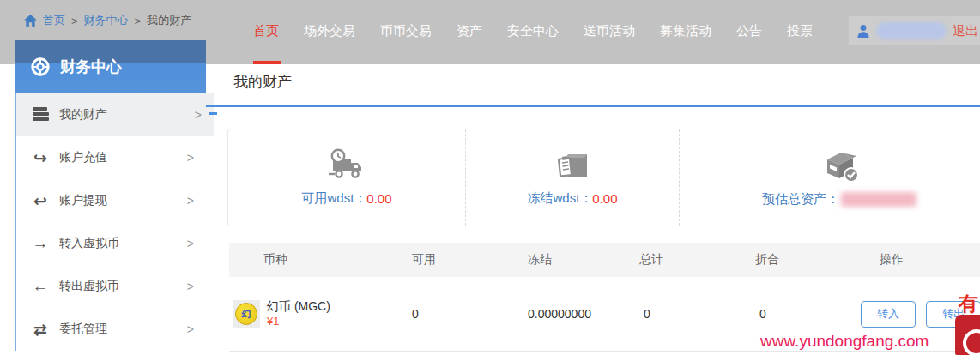 This screenshot has height=355, width=980. What do you see at coordinates (263, 82) in the screenshot?
I see `page-title: 我的财产` at bounding box center [263, 82].